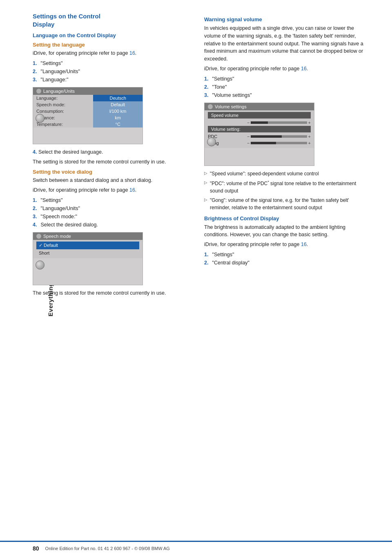 The height and width of the screenshot is (555, 392). What do you see at coordinates (132, 190) in the screenshot?
I see `idrive-ref-voice-link: 16` at bounding box center [132, 190].